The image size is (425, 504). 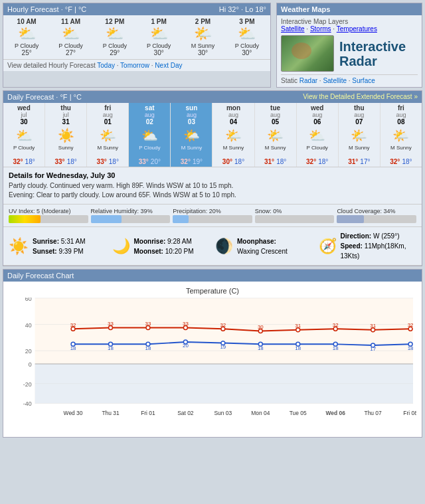 What do you see at coordinates (115, 34) in the screenshot?
I see `hourly-icon: ⛅` at bounding box center [115, 34].